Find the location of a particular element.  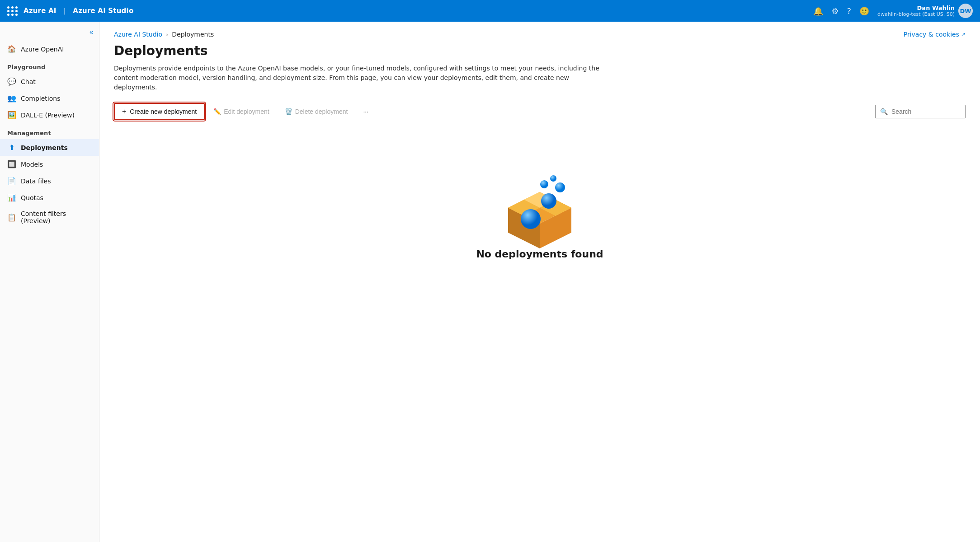

sidebar-item-quotas: 📊 Quotas is located at coordinates (50, 198).